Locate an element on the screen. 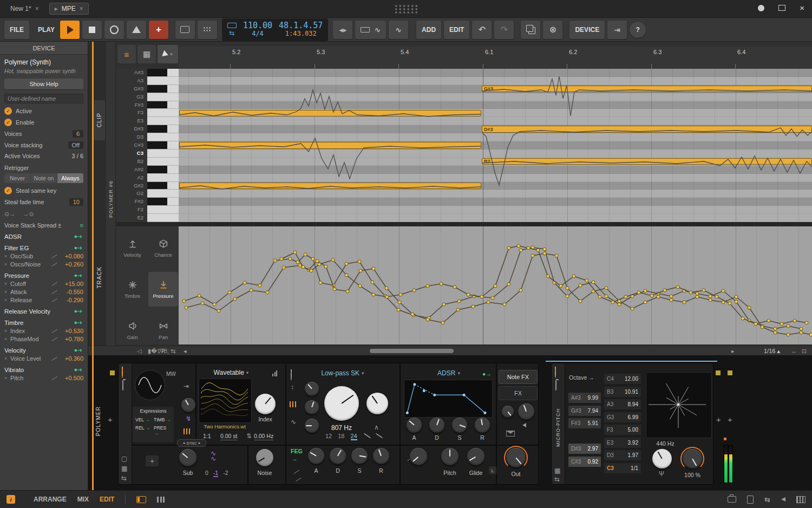 The image size is (812, 508). sub-octave-0: 0 is located at coordinates (207, 473).